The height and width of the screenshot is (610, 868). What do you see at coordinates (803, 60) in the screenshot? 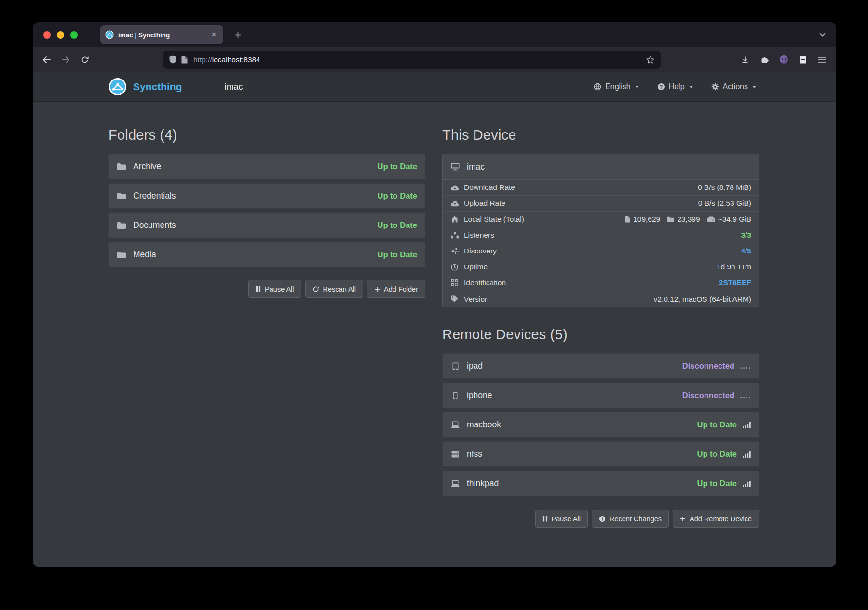
I see `reader-view-icon` at bounding box center [803, 60].